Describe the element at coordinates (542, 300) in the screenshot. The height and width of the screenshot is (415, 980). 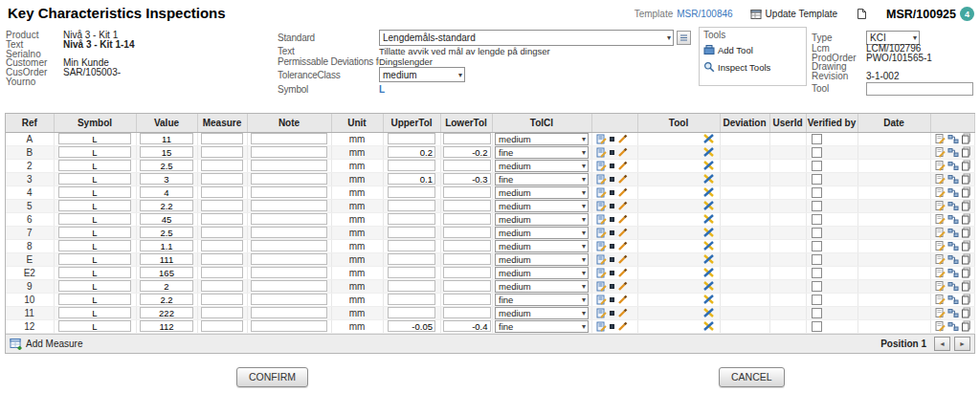
I see `tolcl-select: fine ▾` at that location.